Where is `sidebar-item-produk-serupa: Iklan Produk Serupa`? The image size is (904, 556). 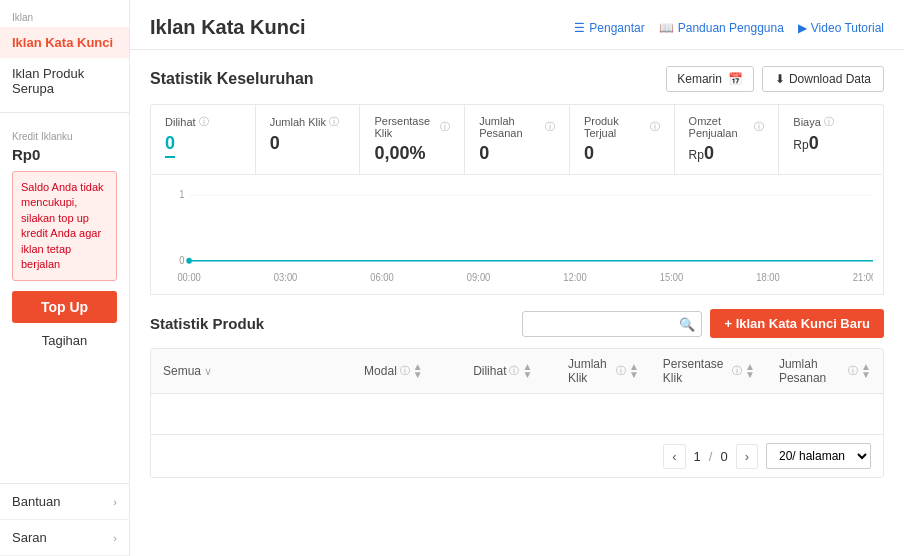
sidebar-item-produk-serupa: Iklan Produk Serupa is located at coordinates (64, 81).